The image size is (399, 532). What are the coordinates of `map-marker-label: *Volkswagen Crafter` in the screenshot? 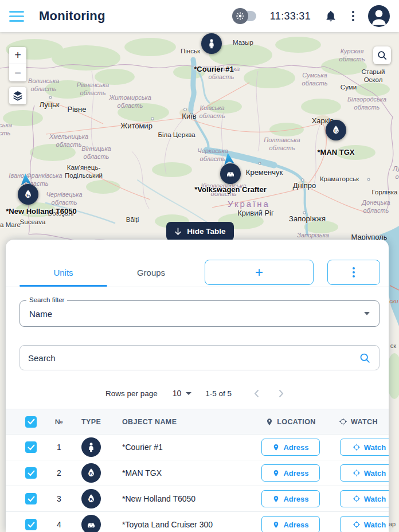 It's located at (230, 189).